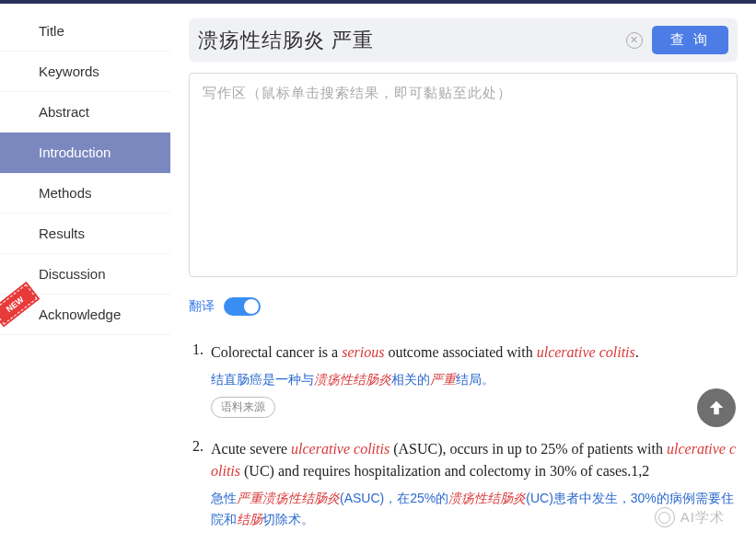 Image resolution: width=756 pixels, height=544 pixels. Describe the element at coordinates (85, 31) in the screenshot. I see `sidebar-item-title: Title` at that location.